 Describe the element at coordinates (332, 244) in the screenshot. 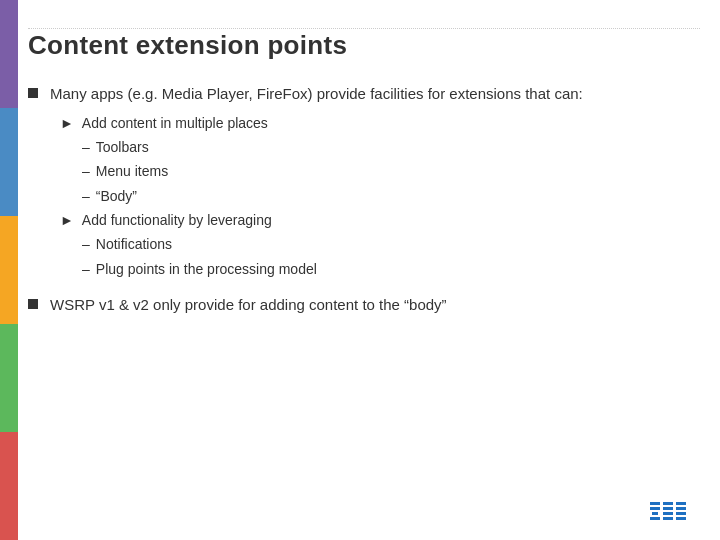

I see `sub-sub-item-2-1: – Notifications` at that location.